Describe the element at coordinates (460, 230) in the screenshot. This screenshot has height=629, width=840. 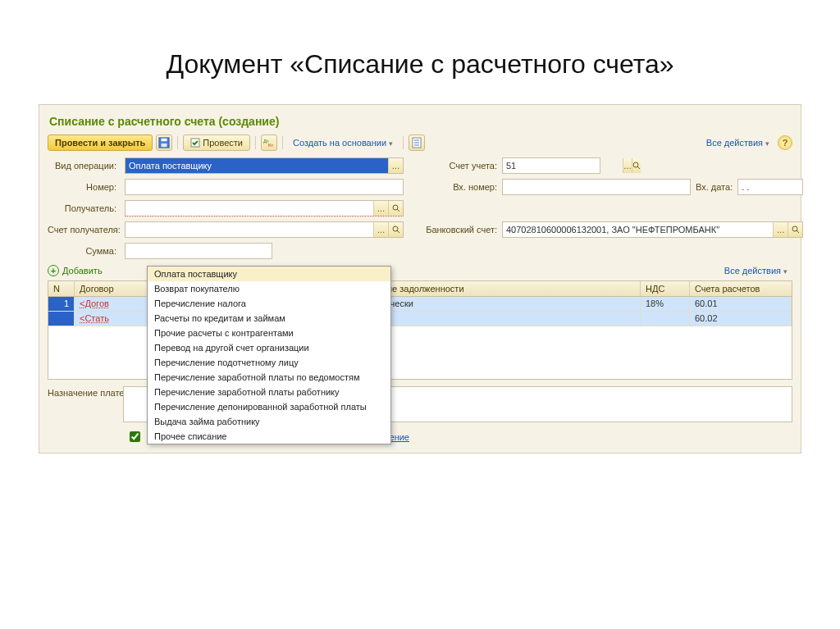
I see `bank-account-label: Банковский счет:` at that location.